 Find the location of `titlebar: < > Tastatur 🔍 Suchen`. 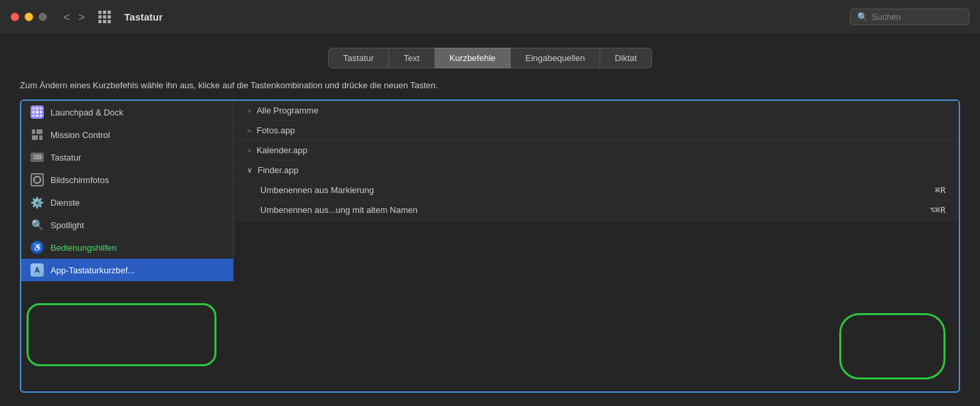

titlebar: < > Tastatur 🔍 Suchen is located at coordinates (490, 17).